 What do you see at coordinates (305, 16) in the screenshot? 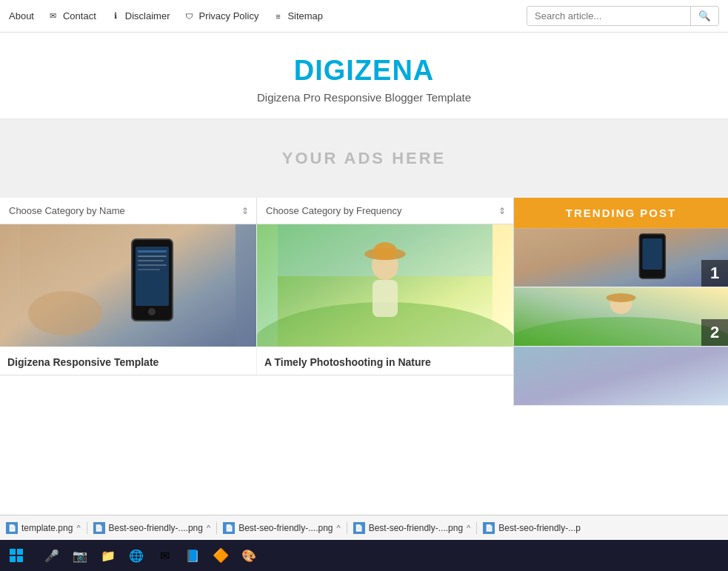
I see `nav-sitemap-label: Sitemap` at bounding box center [305, 16].